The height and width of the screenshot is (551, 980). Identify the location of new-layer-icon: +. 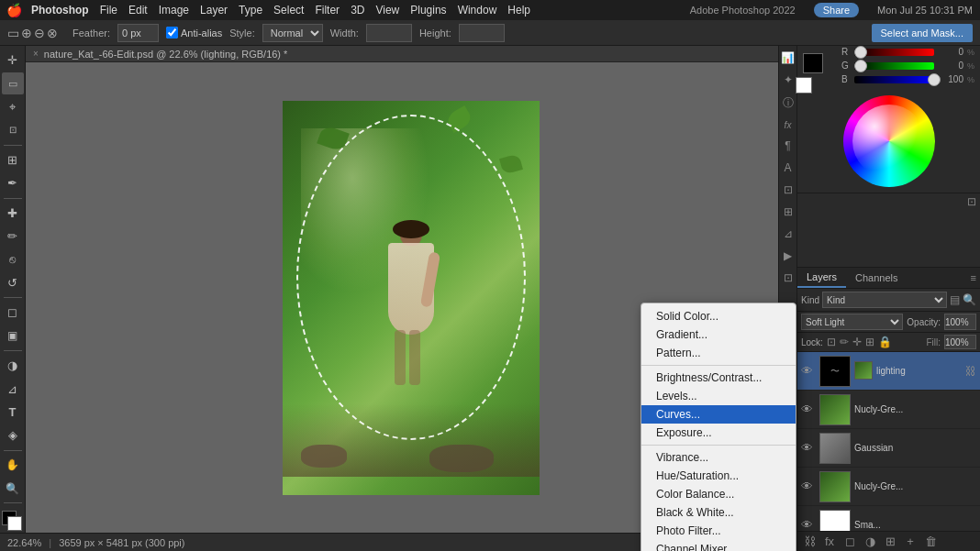
(910, 541).